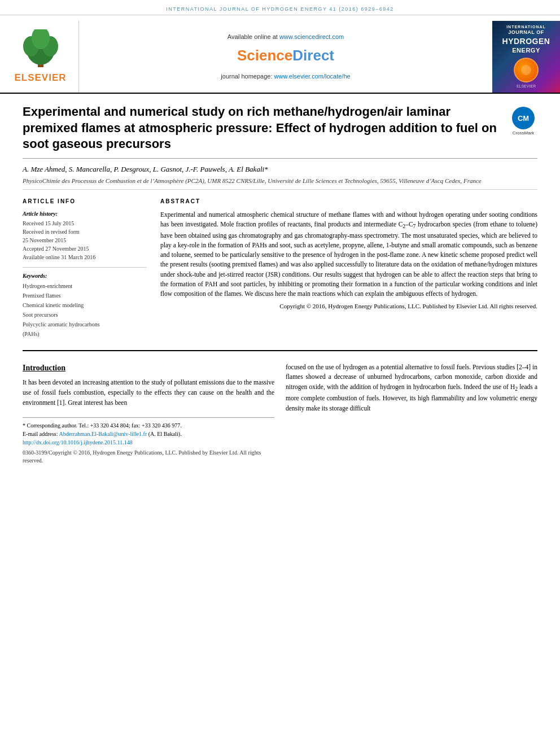 The height and width of the screenshot is (747, 560). What do you see at coordinates (280, 9) in the screenshot?
I see `journal-banner-text: INTERNATIONAL JOURNAL OF HYDROGEN ENERGY…` at bounding box center [280, 9].